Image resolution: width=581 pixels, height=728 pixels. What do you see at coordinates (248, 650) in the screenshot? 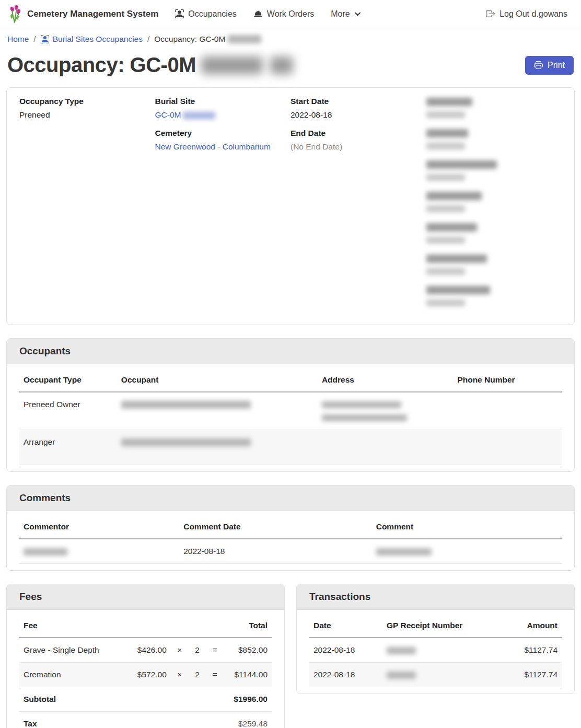
I see `fee-total-cell: $852.00` at bounding box center [248, 650].